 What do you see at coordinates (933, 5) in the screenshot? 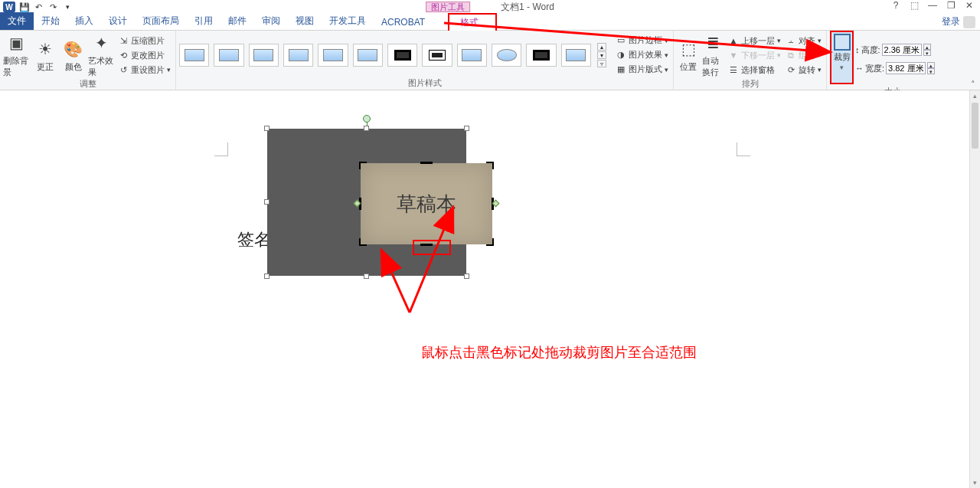
I see `minimize-icon: —` at bounding box center [933, 5].